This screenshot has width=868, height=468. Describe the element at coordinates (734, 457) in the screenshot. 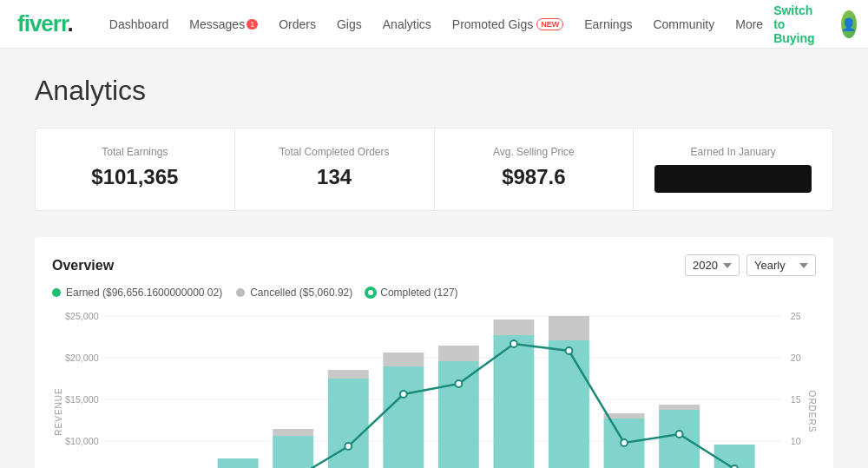

I see `bar-dec` at that location.